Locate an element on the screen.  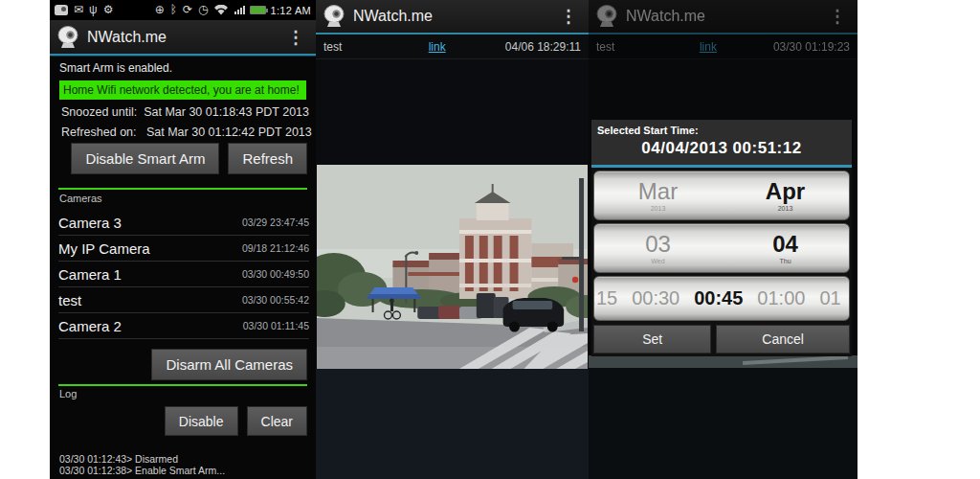
log-entry: 03/30 01:12:38> Enable Smart Arm... is located at coordinates (142, 470).